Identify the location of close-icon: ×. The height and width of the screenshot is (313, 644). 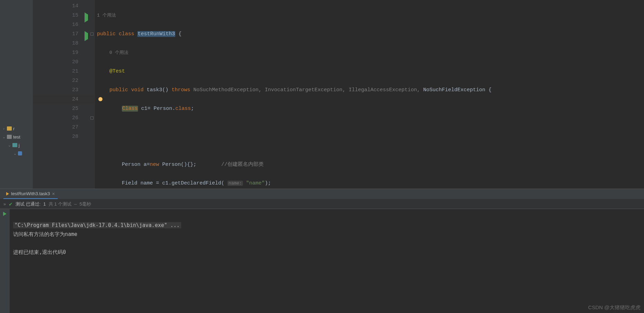
(53, 194).